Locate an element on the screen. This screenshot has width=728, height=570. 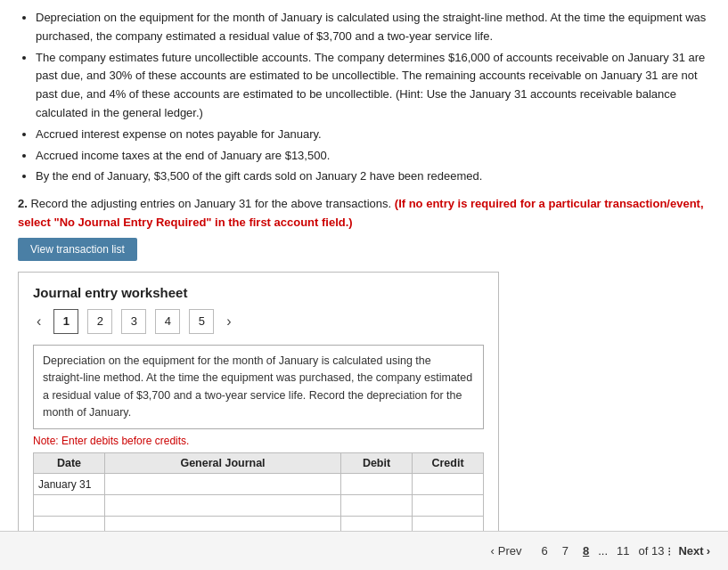
bottom-navigation: ‹ Prev 6 7 8 ... 11 of 13 ⁝ Next › is located at coordinates (364, 550).